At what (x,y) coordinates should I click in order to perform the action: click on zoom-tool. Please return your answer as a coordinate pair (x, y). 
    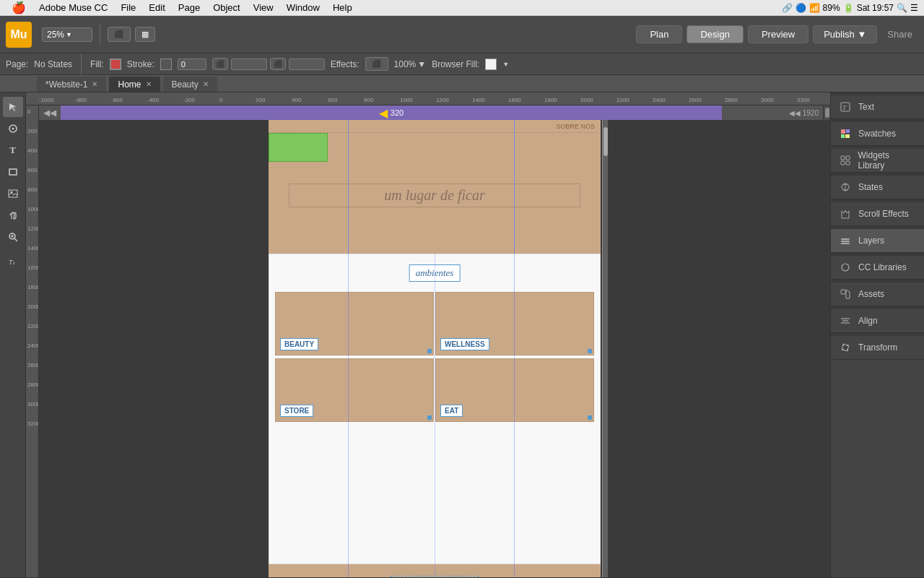
    Looking at the image, I should click on (13, 237).